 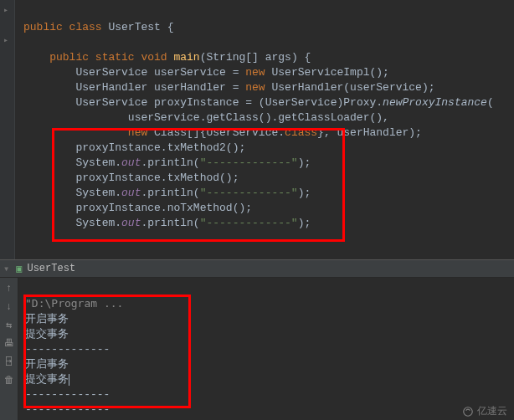 What do you see at coordinates (485, 412) in the screenshot?
I see `watermark: 亿速云` at bounding box center [485, 412].